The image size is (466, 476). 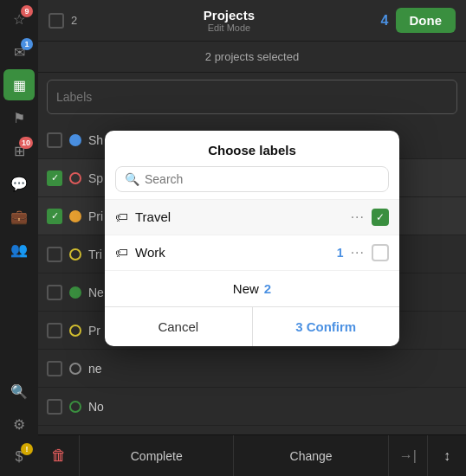 What do you see at coordinates (262, 179) in the screenshot?
I see `search-input` at bounding box center [262, 179].